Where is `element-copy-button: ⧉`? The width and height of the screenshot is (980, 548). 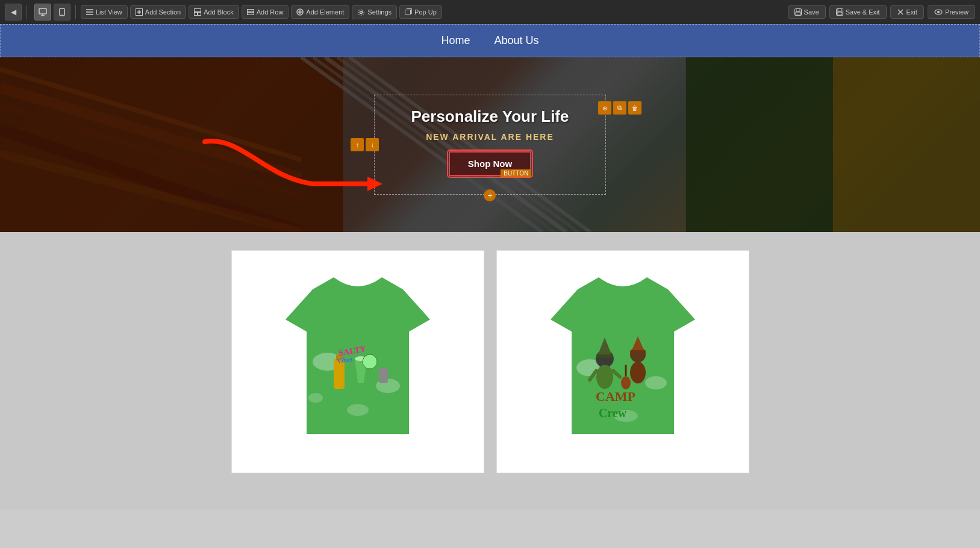
element-copy-button: ⧉ is located at coordinates (620, 108).